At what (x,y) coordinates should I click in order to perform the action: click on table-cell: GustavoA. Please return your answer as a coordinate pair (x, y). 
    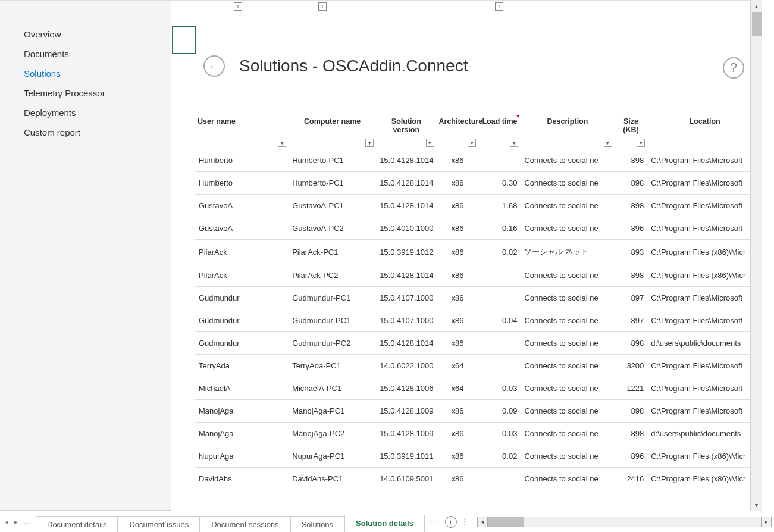
    Looking at the image, I should click on (242, 206).